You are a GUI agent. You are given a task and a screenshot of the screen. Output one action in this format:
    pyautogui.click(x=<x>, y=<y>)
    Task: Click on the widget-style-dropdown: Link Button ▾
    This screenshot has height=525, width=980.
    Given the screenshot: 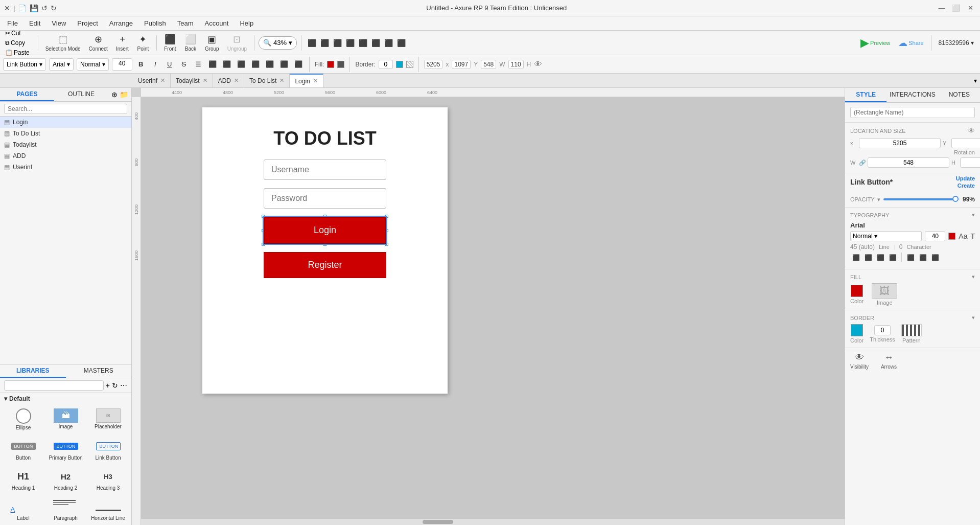 What is the action you would take?
    pyautogui.click(x=25, y=64)
    